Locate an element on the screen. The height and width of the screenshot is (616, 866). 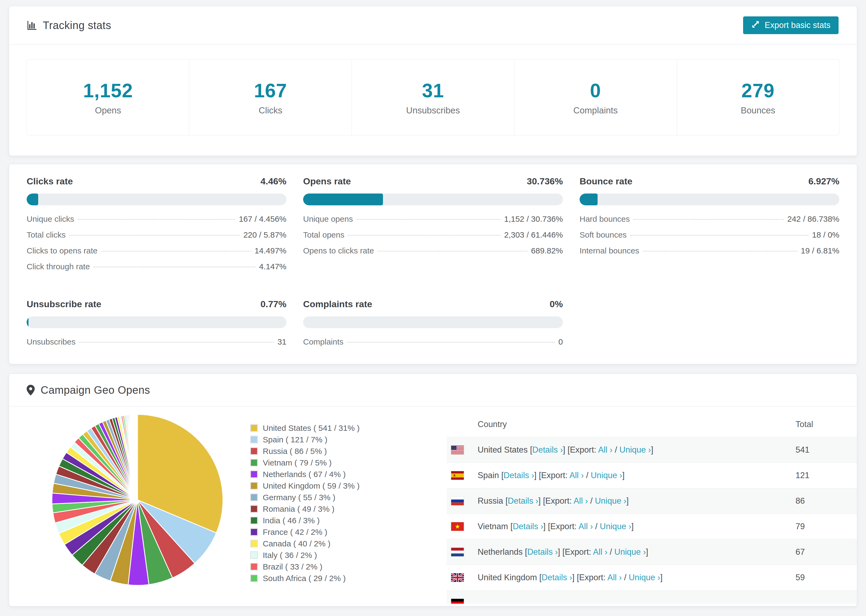
stat-box-clicks: 167Clicks is located at coordinates (271, 97).